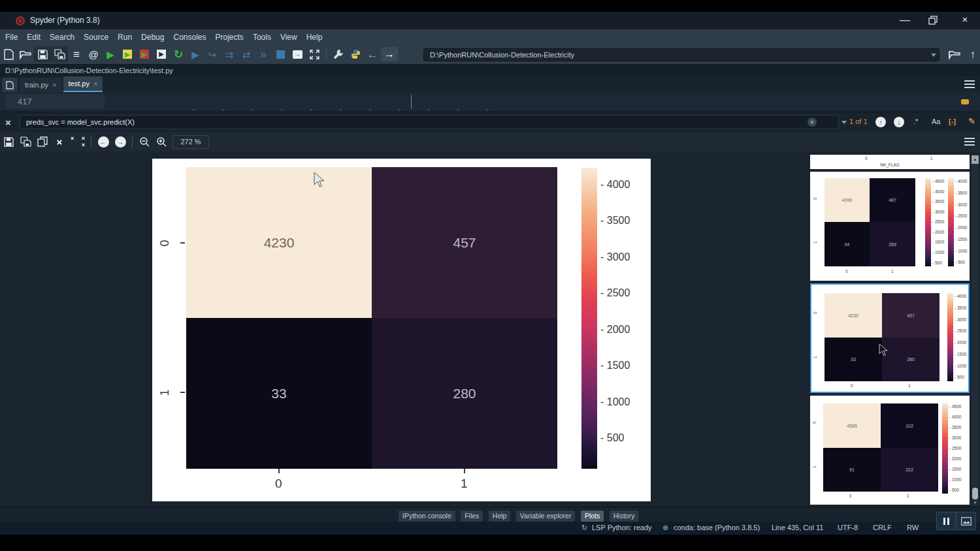 The height and width of the screenshot is (551, 980). Describe the element at coordinates (161, 54) in the screenshot. I see `run-selection-button: ▶` at that location.